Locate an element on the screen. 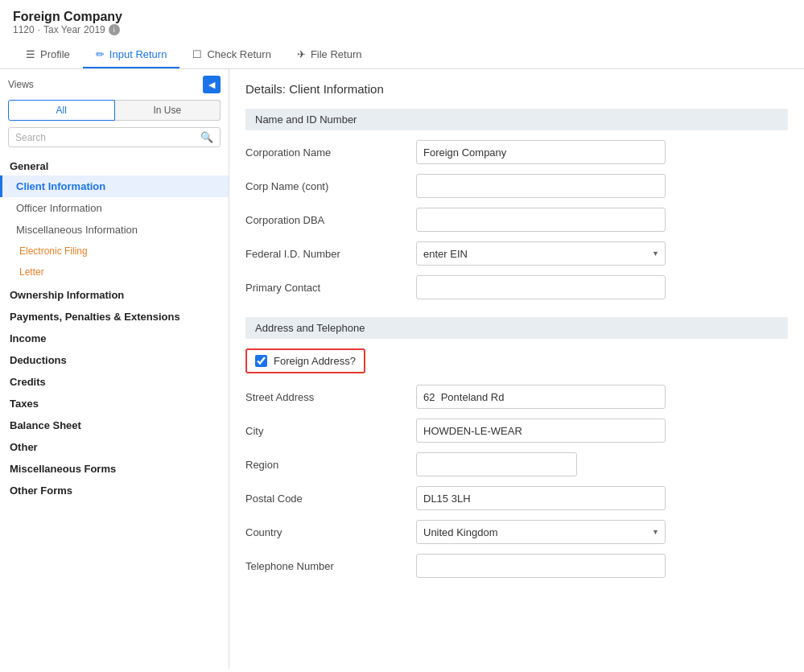  city-label: City is located at coordinates (326, 431).